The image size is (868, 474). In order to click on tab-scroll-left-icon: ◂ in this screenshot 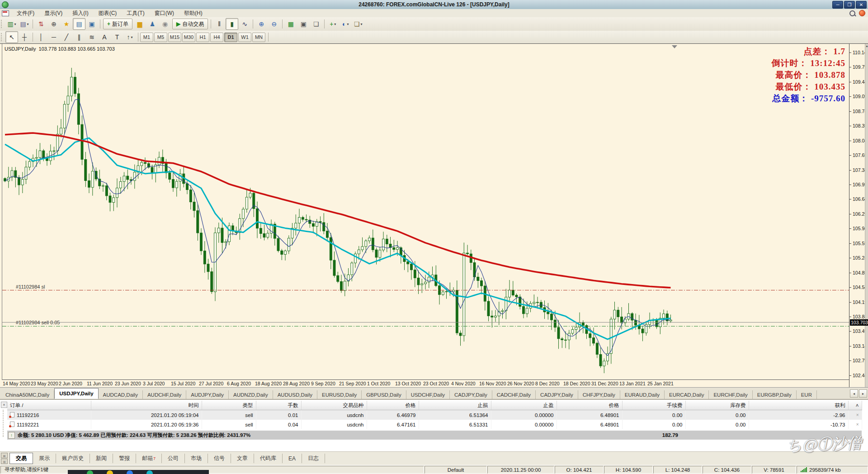, I will do `click(854, 393)`.